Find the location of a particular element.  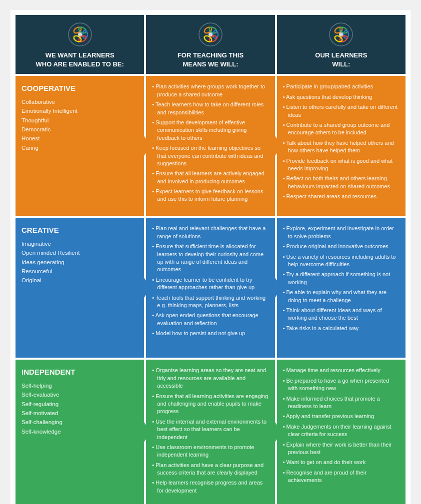

list-item: Encourage learner to be confident to try… is located at coordinates (210, 284).